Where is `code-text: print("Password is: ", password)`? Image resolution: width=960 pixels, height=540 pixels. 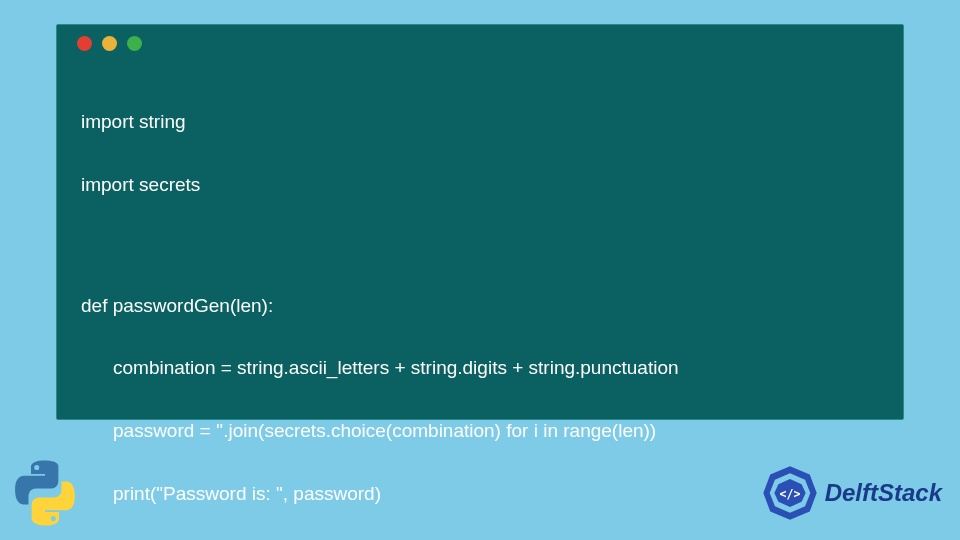 code-text: print("Password is: ", password) is located at coordinates (247, 494).